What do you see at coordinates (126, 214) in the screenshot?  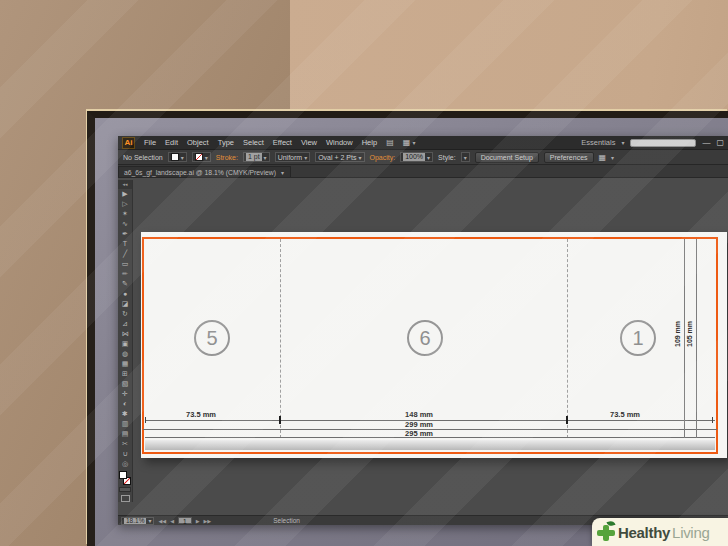 I see `magic-wand-tool: ✶` at bounding box center [126, 214].